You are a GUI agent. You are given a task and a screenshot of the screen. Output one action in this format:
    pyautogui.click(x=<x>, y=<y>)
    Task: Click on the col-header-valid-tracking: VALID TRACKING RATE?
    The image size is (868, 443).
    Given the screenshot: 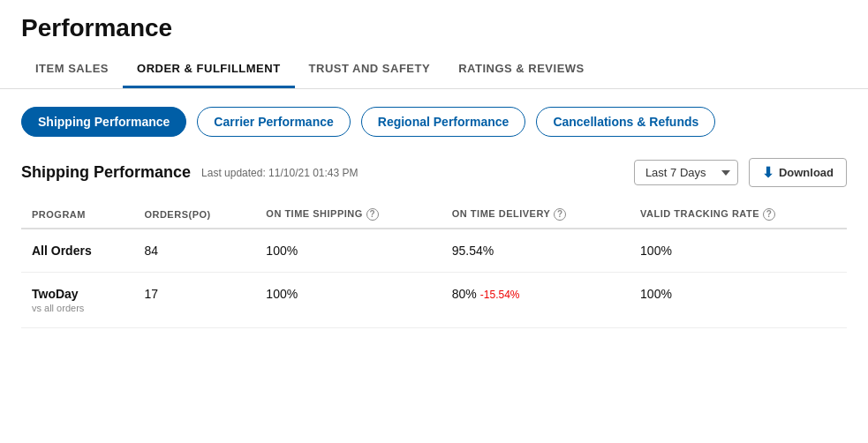 What is the action you would take?
    pyautogui.click(x=738, y=215)
    